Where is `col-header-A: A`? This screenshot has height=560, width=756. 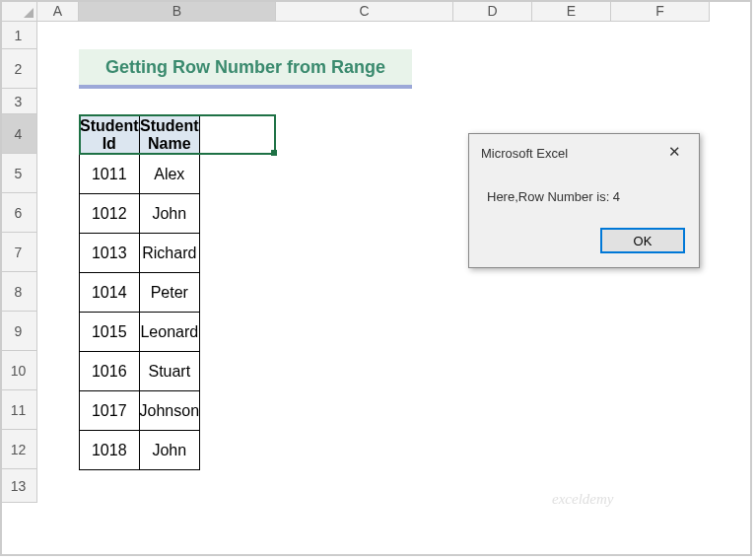
col-header-A: A is located at coordinates (58, 11).